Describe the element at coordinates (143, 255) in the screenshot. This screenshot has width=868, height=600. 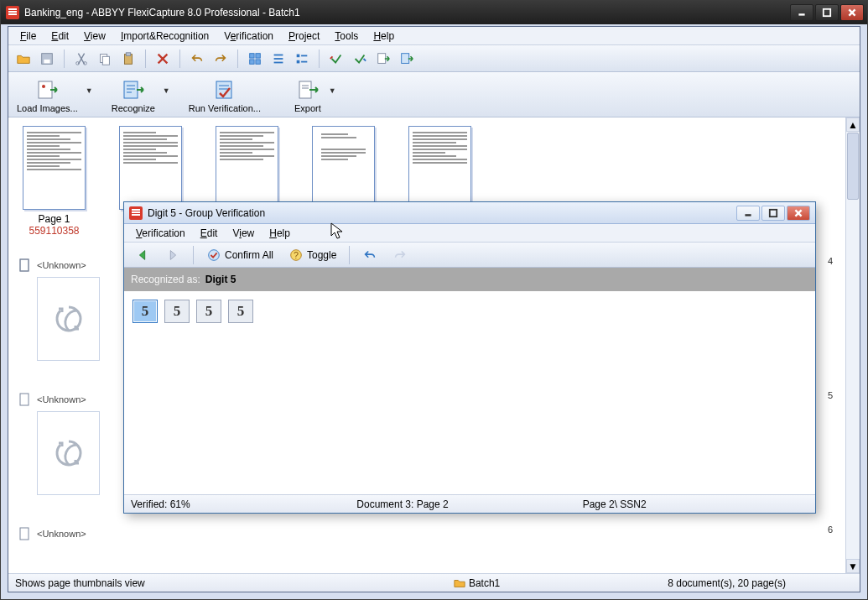
I see `prev-button` at that location.